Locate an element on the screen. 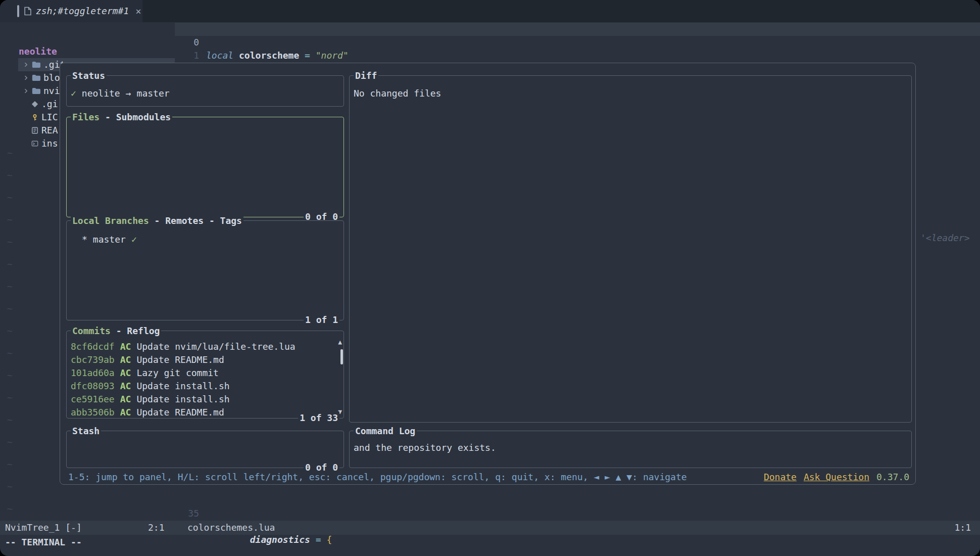 This screenshot has height=556, width=980. tree-root-name: neolite is located at coordinates (38, 52).